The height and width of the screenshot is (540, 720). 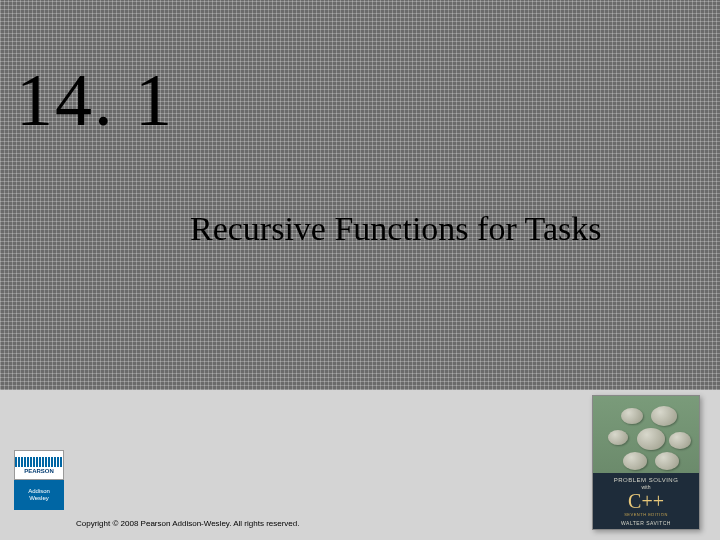 What do you see at coordinates (646, 523) in the screenshot?
I see `book-author: WALTER SAVITCH` at bounding box center [646, 523].